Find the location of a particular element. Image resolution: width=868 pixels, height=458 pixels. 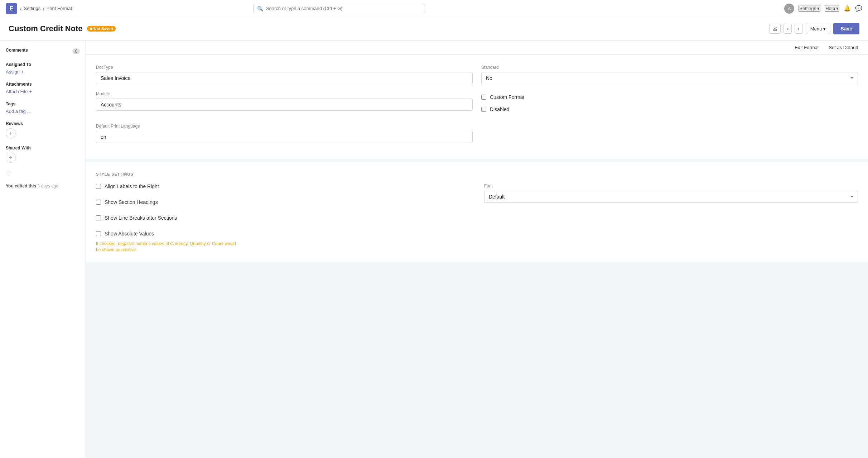

status-dot is located at coordinates (91, 29).